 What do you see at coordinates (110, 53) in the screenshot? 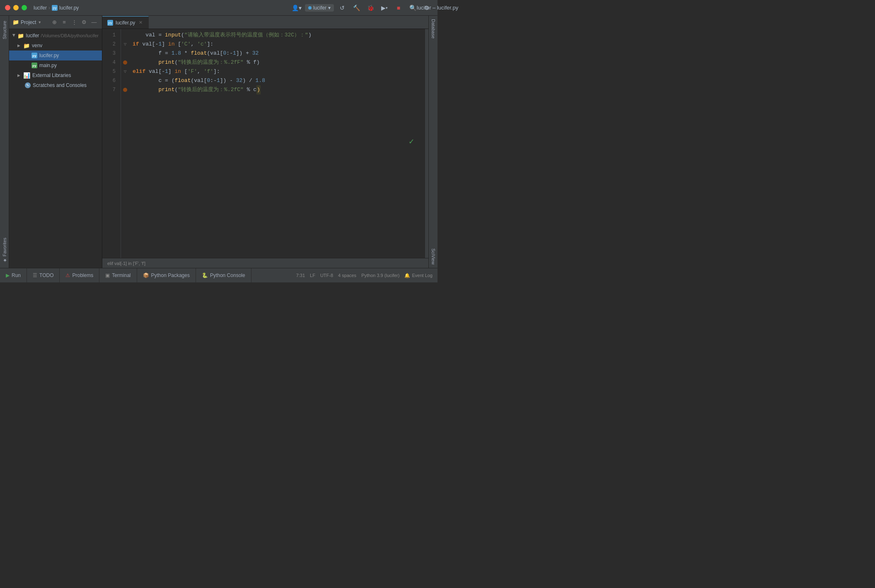
I see `line-num-3: 3` at bounding box center [110, 53].